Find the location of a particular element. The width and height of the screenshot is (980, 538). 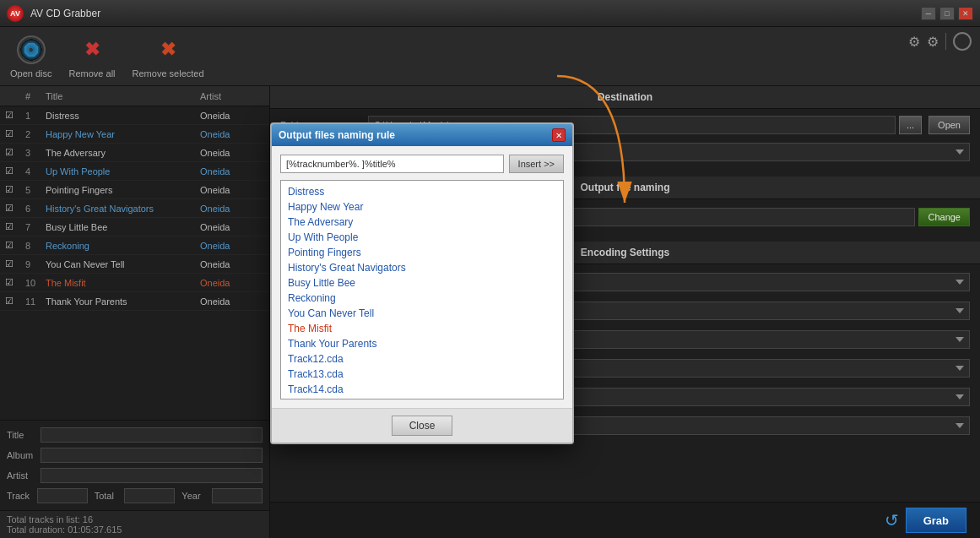

top-right-toolbar: ⚙ ⚙ is located at coordinates (940, 41).